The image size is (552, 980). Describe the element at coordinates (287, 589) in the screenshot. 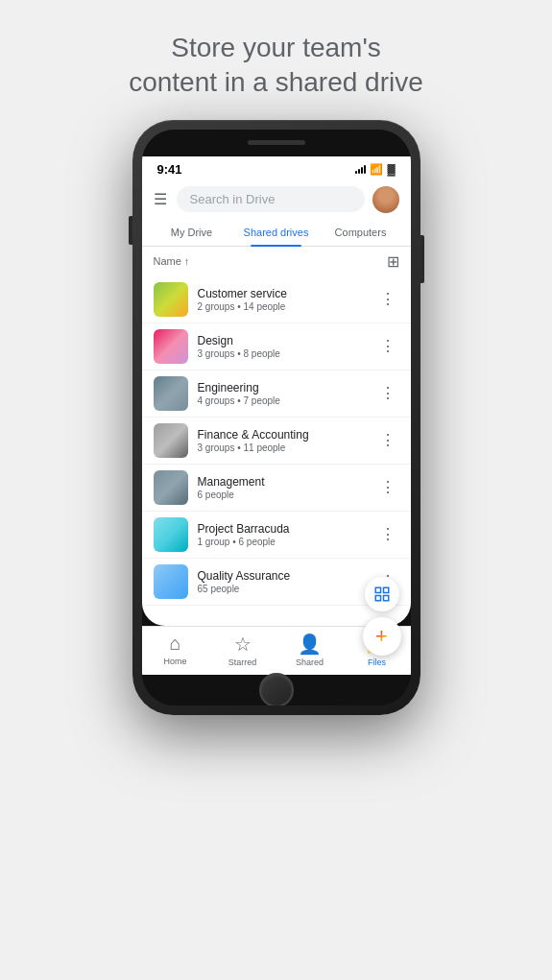

I see `drive-item-meta: 65 people` at that location.